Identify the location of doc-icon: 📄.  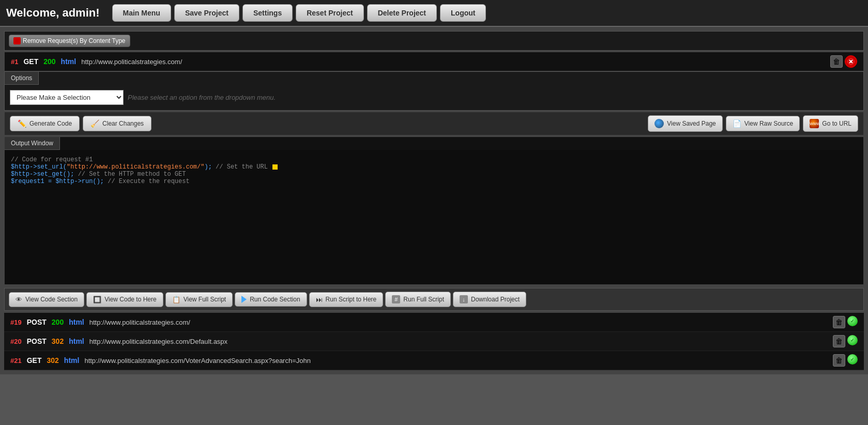
(737, 124).